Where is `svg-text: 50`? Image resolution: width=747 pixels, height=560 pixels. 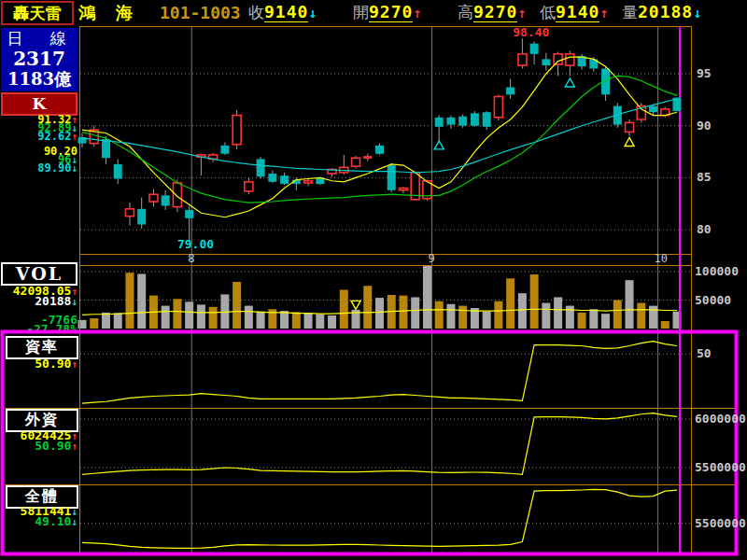 svg-text: 50 is located at coordinates (704, 353).